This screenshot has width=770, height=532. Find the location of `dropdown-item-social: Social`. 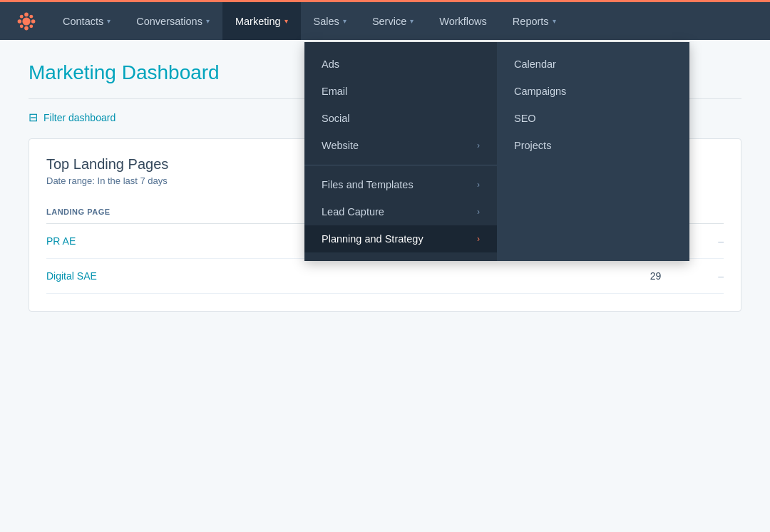

dropdown-item-social: Social is located at coordinates (401, 118).